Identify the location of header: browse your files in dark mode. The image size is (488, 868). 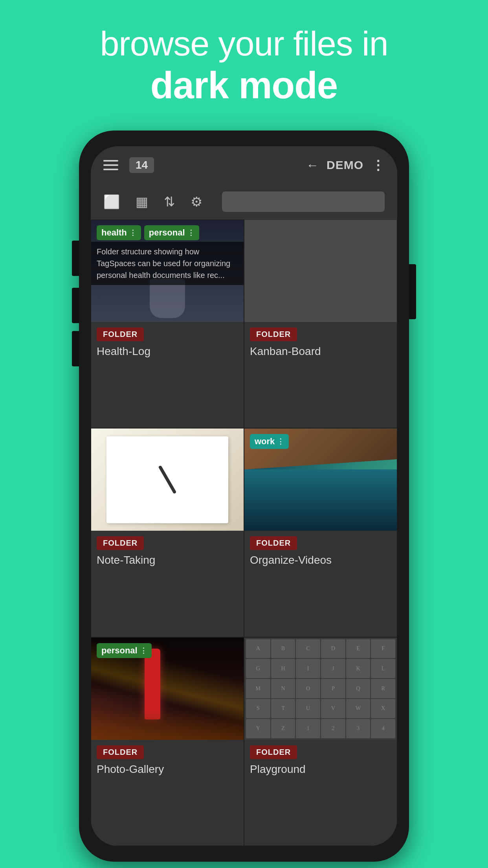
(244, 65).